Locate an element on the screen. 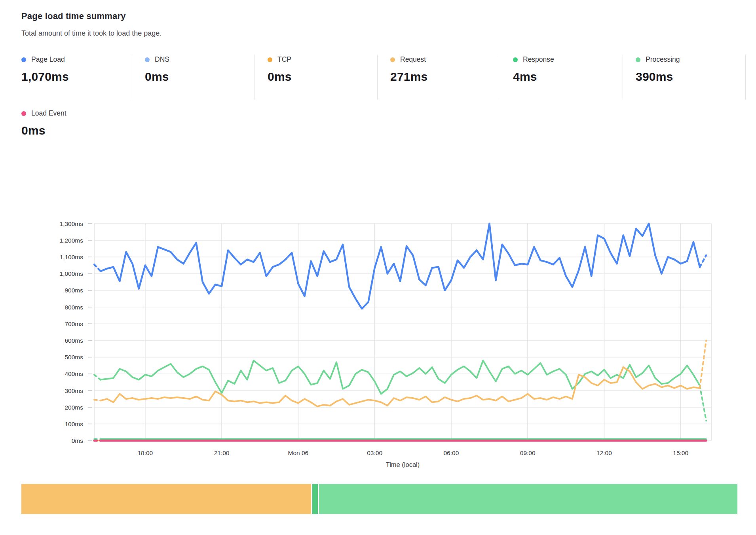 This screenshot has width=756, height=535. metric-value-page-load: 1,070ms is located at coordinates (77, 77).